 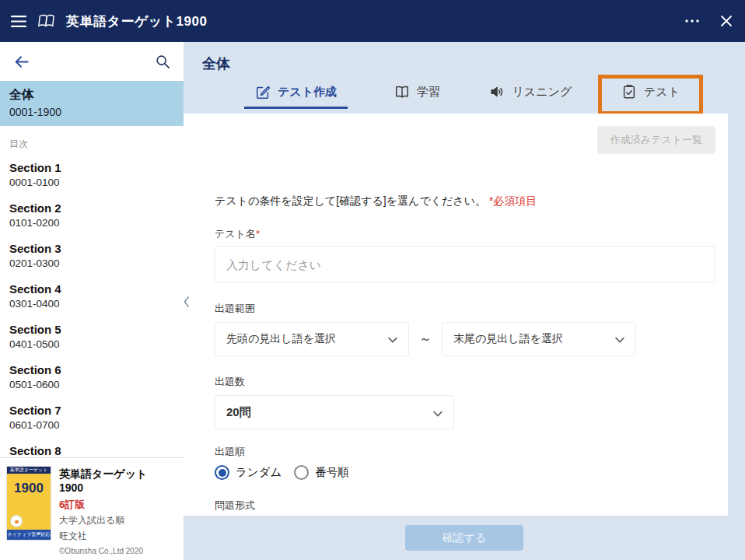 What do you see at coordinates (92, 296) in the screenshot?
I see `sidebar-section-item: Section 40301-0400` at bounding box center [92, 296].